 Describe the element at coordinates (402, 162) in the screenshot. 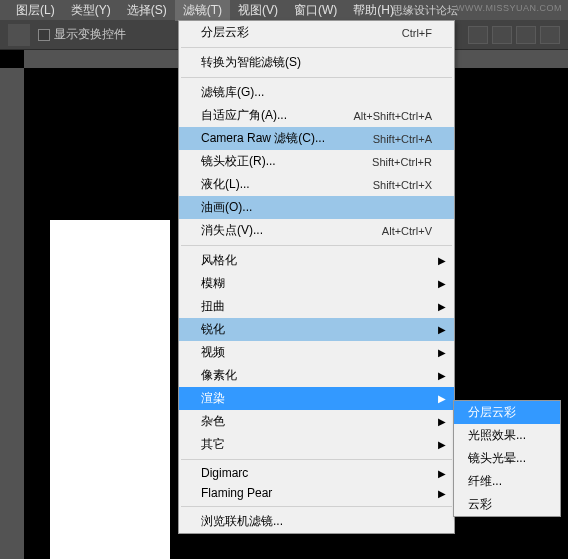

I see `shortcut-label: Shift+Ctrl+R` at that location.